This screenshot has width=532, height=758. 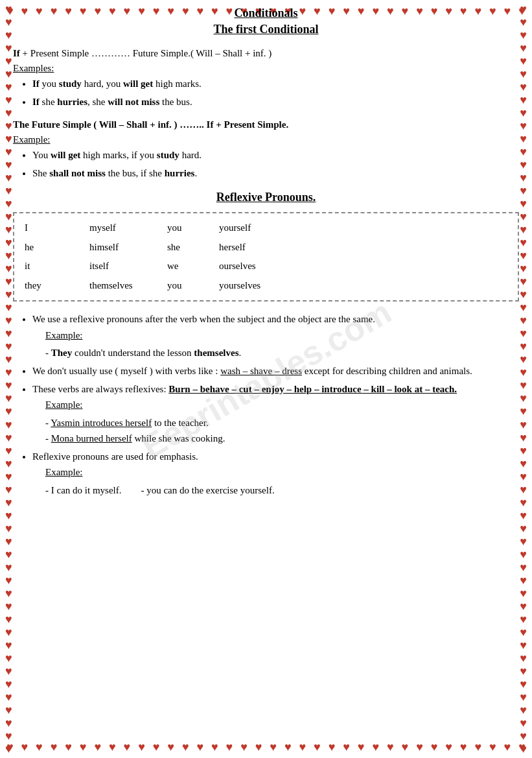 I want to click on formula-text-1: If + Present Simple ………… Future Simple.(…, so click(x=143, y=53).